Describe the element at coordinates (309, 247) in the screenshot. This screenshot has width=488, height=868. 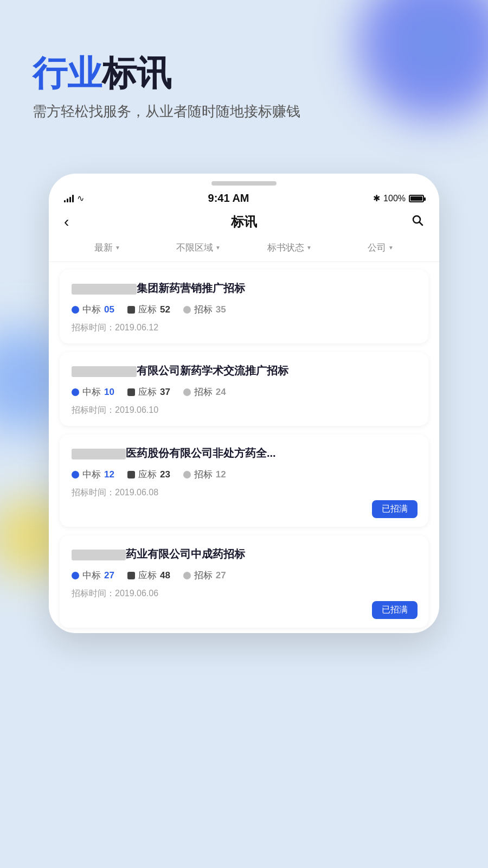
I see `filter-status-arrow: ▼` at that location.